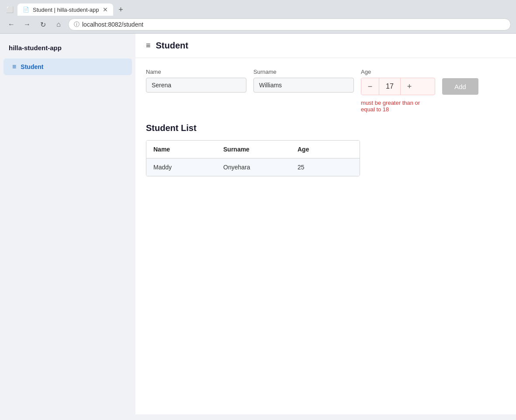 The height and width of the screenshot is (420, 516). Describe the element at coordinates (188, 167) in the screenshot. I see `cell-name: Maddy` at that location.